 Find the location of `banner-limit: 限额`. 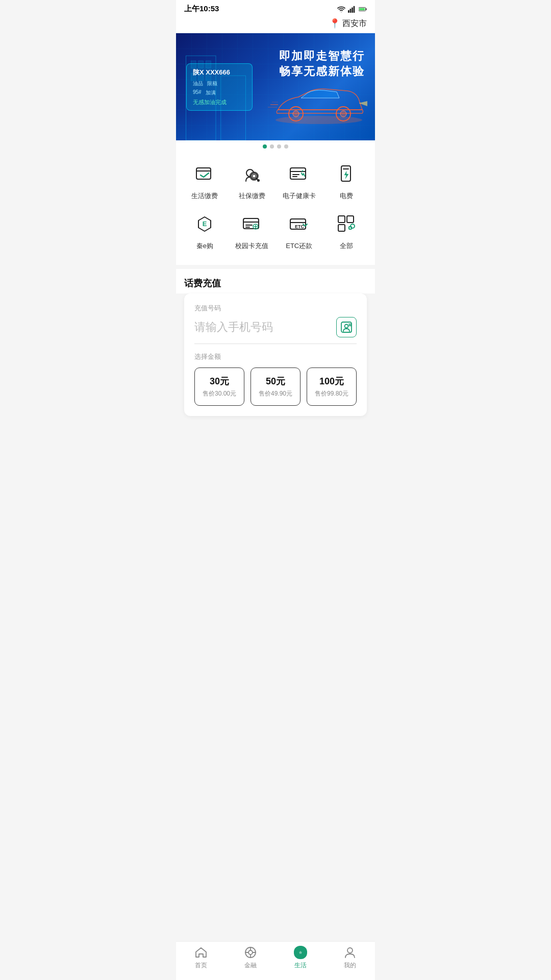

banner-limit: 限额 is located at coordinates (212, 84).